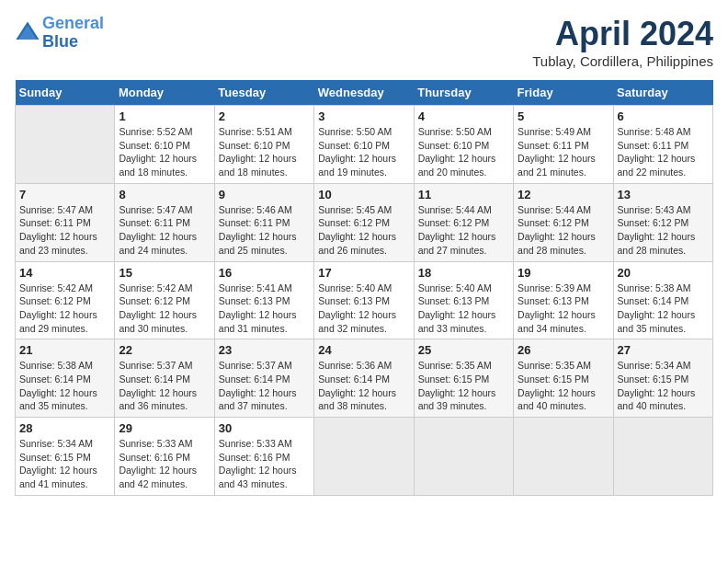 The image size is (728, 563). I want to click on logo-icon, so click(28, 33).